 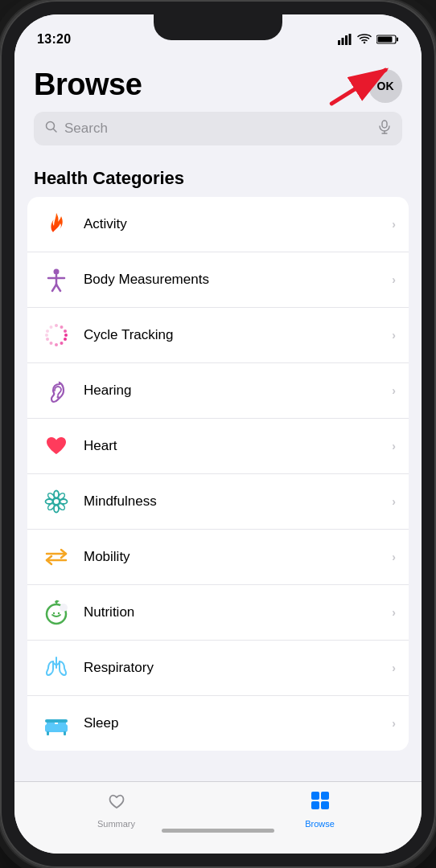 I want to click on category-item-body: Body Measurements ›, so click(x=218, y=280).